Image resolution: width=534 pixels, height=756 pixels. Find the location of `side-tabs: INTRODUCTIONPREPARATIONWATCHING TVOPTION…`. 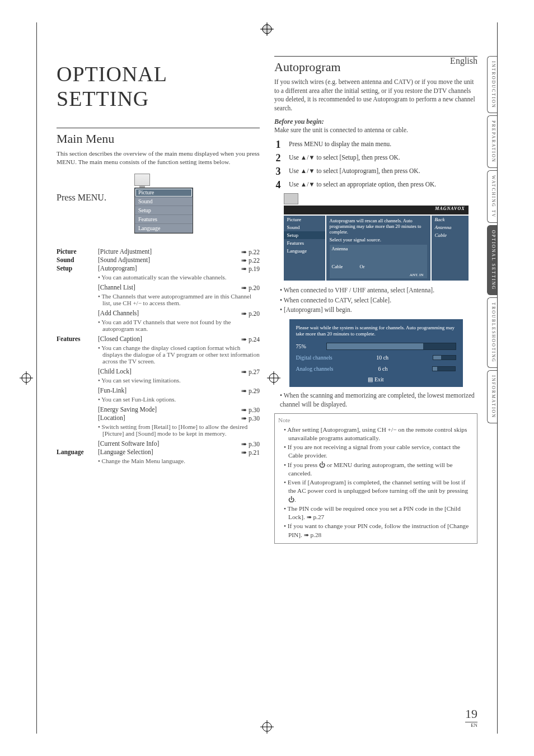

side-tabs: INTRODUCTIONPREPARATIONWATCHING TVOPTION… is located at coordinates (492, 240).